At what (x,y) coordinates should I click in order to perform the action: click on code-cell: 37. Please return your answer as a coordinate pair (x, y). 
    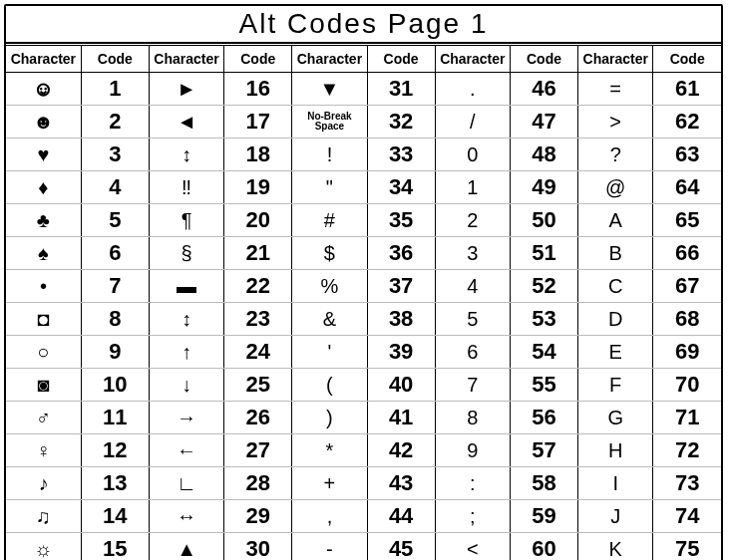
    Looking at the image, I should click on (401, 287).